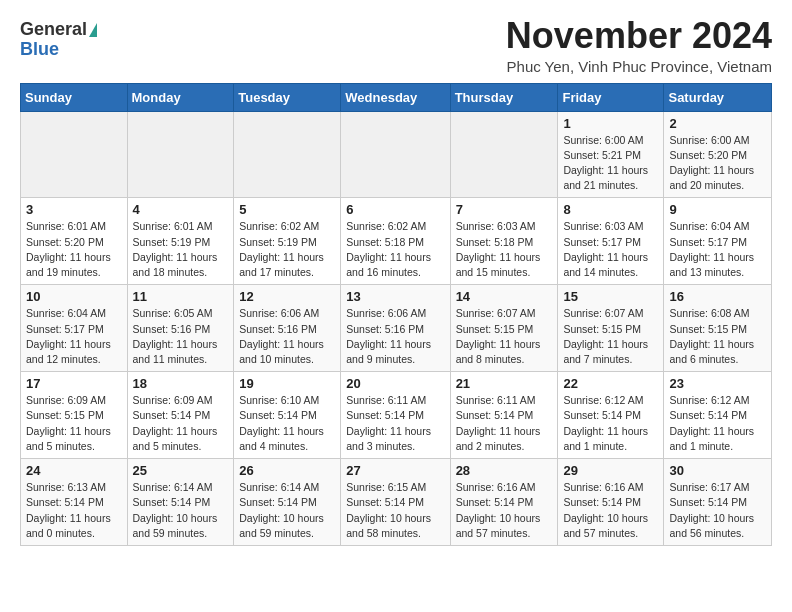  I want to click on day-number: 21, so click(504, 384).